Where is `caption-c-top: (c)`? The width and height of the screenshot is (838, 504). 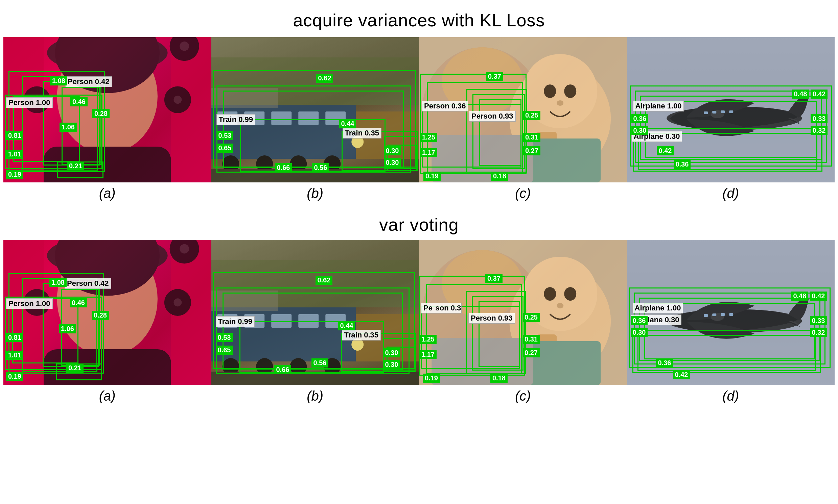
caption-c-top: (c) is located at coordinates (523, 194).